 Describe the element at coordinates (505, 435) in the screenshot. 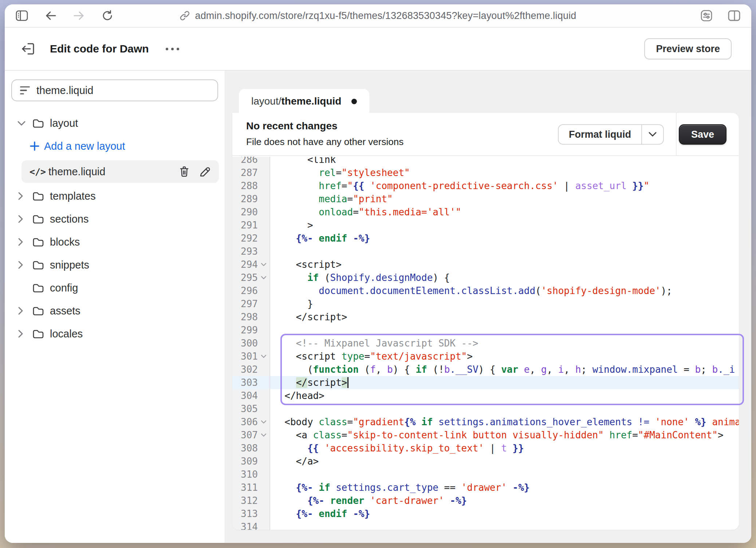

I see `code-line-307: <a class="skip-to-content-link button vi…` at that location.